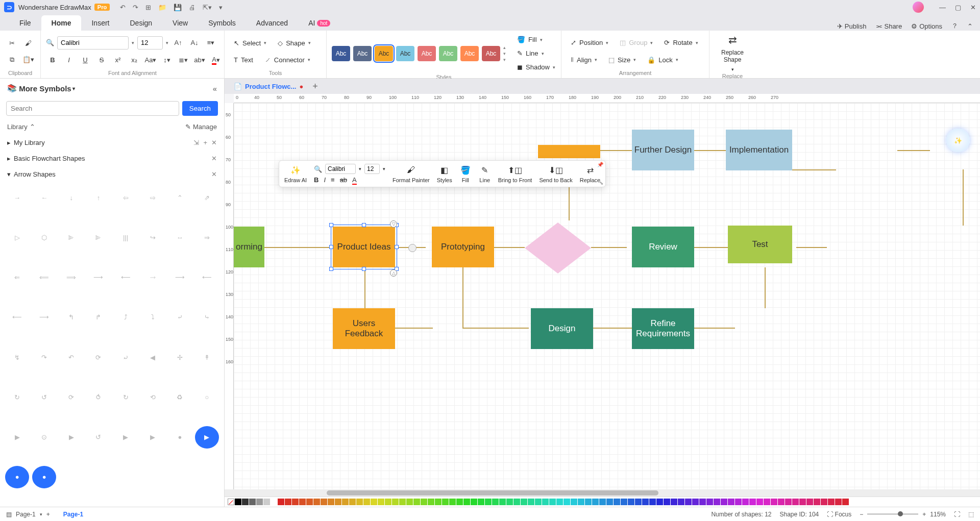 The image size is (980, 521). What do you see at coordinates (192, 7) in the screenshot?
I see `print-icon: 🖨` at bounding box center [192, 7].